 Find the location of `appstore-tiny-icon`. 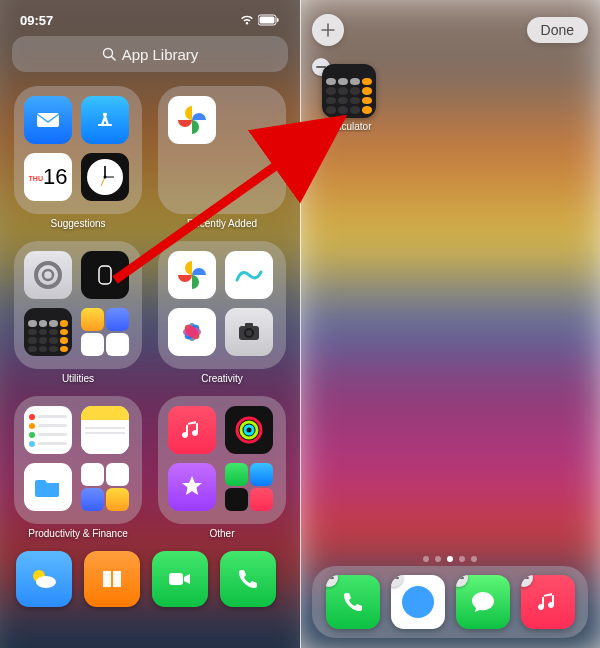

appstore-tiny-icon is located at coordinates (262, 474).